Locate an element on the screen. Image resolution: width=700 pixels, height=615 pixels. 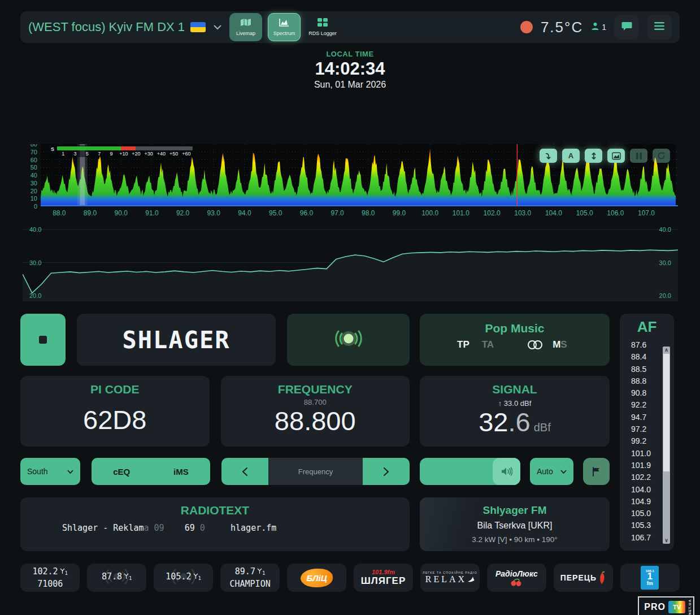
local-time-label: LOCAL TIME is located at coordinates (350, 54).